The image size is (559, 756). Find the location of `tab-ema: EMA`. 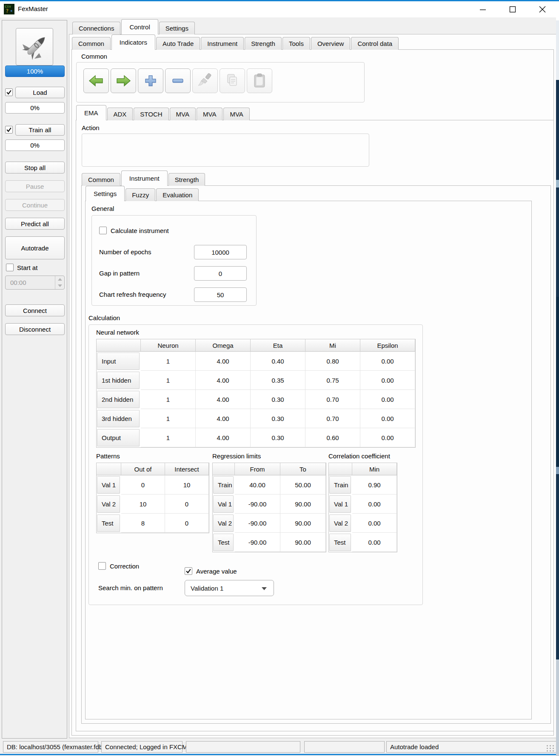

tab-ema: EMA is located at coordinates (91, 113).